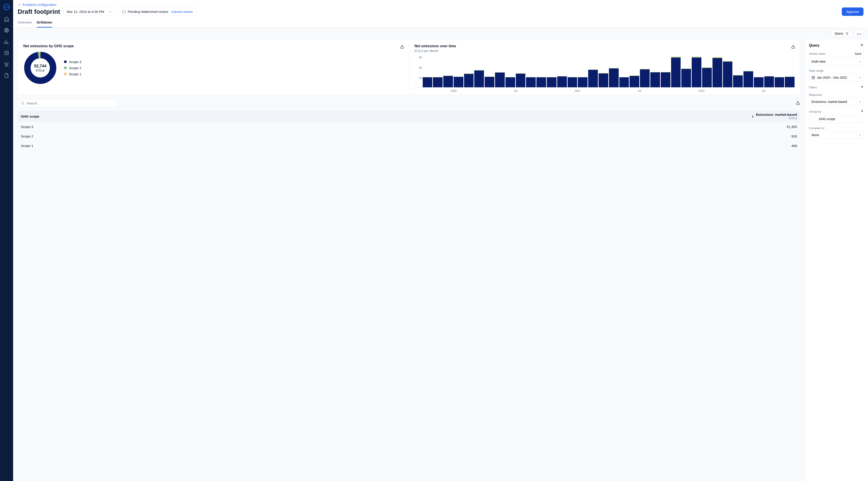  I want to click on search-row, so click(409, 103).